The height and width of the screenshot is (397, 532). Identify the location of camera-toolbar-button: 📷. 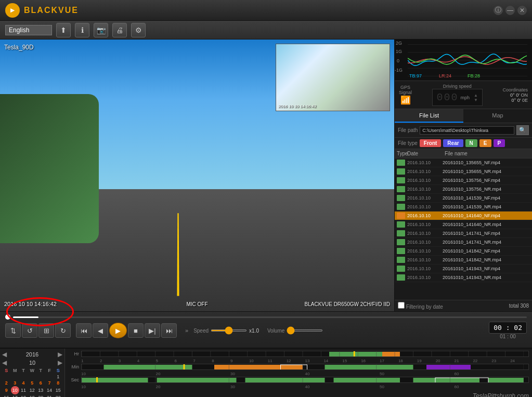
(101, 30).